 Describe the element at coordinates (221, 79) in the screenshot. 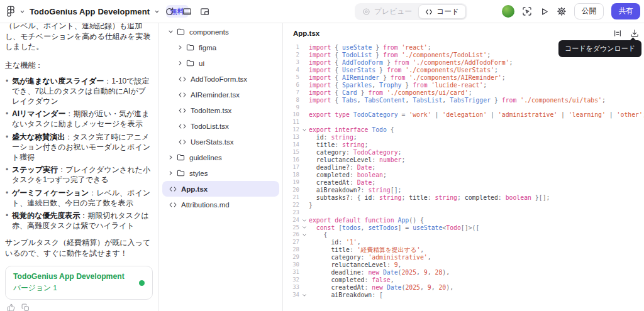

I see `tree-item-addtodoform-tsx: AddTodoForm.tsx` at that location.